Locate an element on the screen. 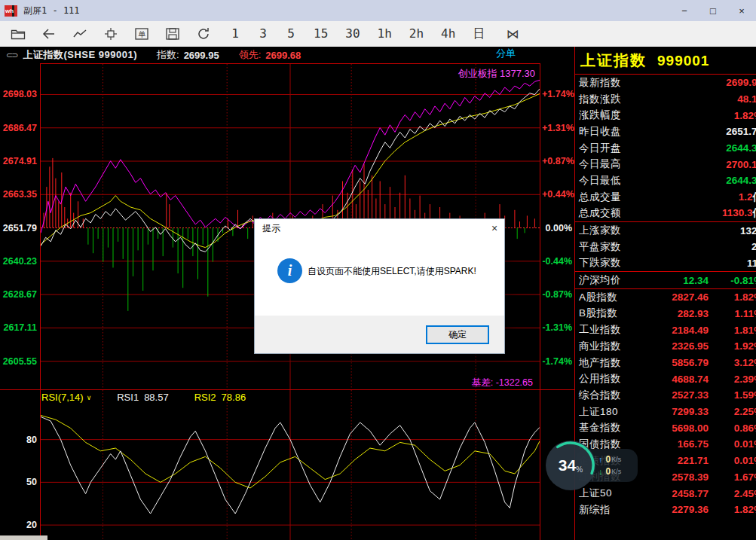 The width and height of the screenshot is (756, 540). net-monitor-overlay: ↑0K/s ↓0K/s 34 % is located at coordinates (592, 465).